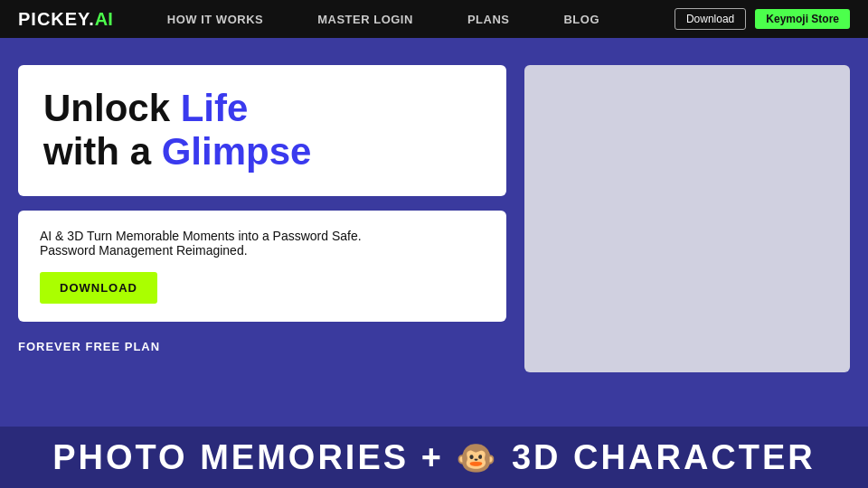 This screenshot has width=868, height=488. I want to click on forever-free-label: FOREVER FREE PLAN, so click(262, 347).